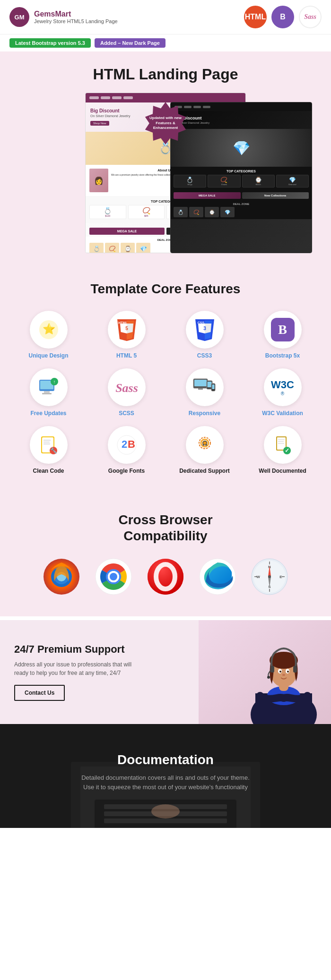 The image size is (331, 980). What do you see at coordinates (48, 471) in the screenshot?
I see `clean-code-label: Clean Code` at bounding box center [48, 471].